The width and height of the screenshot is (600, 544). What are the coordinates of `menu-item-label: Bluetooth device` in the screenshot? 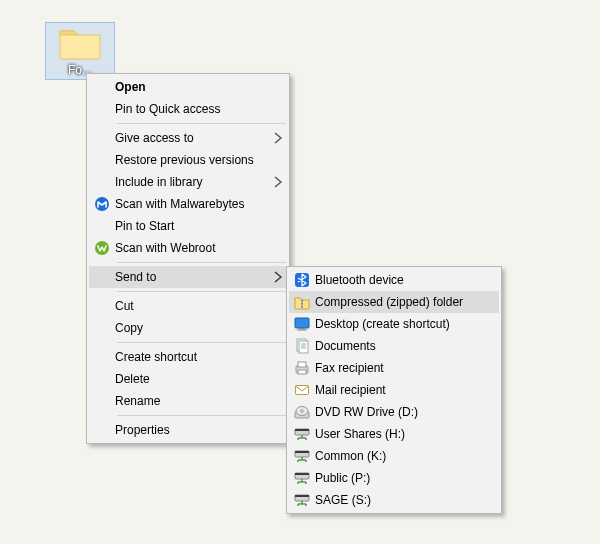 It's located at (398, 280).